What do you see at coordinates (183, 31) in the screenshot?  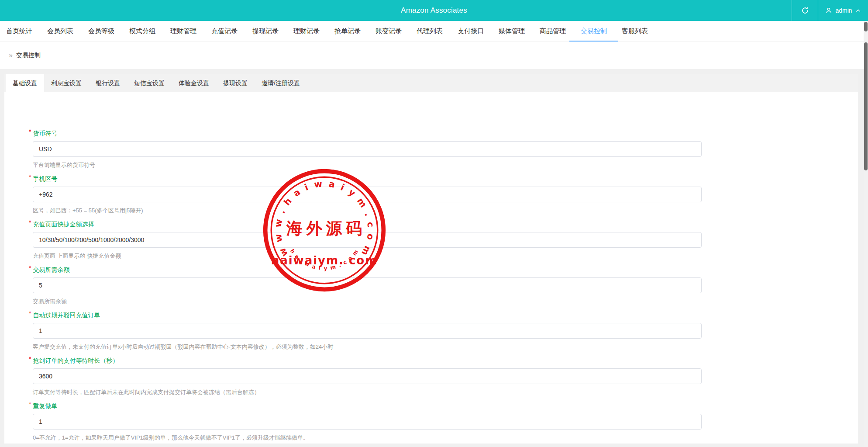 I see `nav-item: 理财管理` at bounding box center [183, 31].